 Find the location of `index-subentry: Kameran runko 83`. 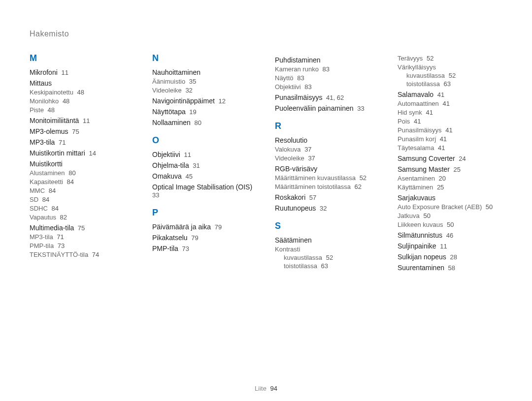

index-subentry: Kameran runko 83 is located at coordinates (327, 69).